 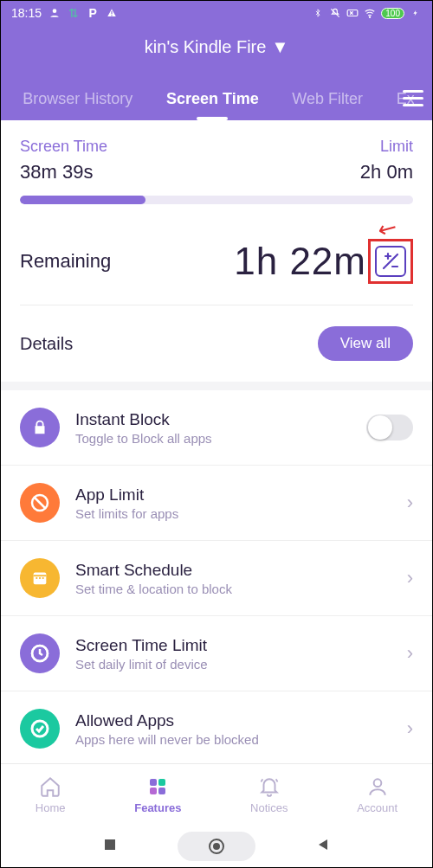 I want to click on account-icon, so click(x=378, y=787).